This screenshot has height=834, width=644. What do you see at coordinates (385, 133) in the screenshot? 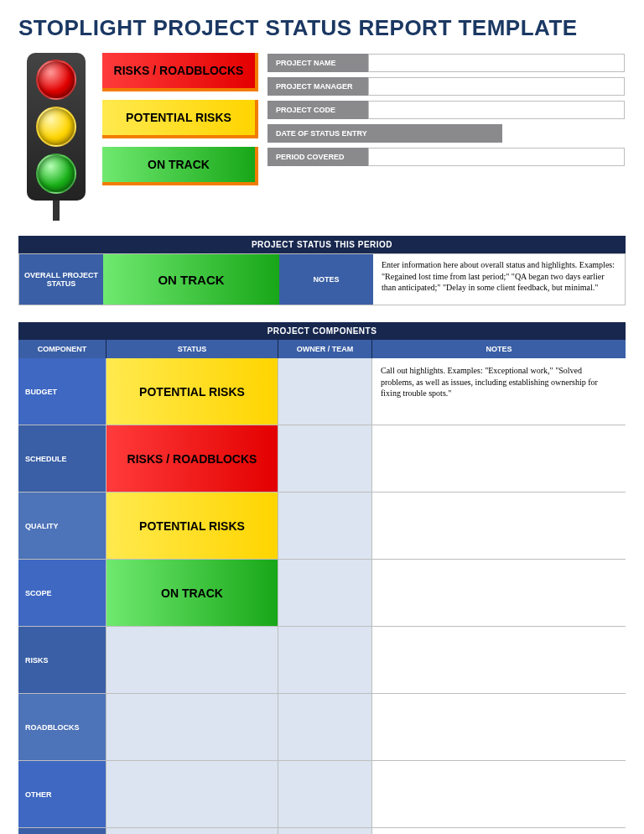
I see `info-label: DATE OF STATUS ENTRY` at bounding box center [385, 133].